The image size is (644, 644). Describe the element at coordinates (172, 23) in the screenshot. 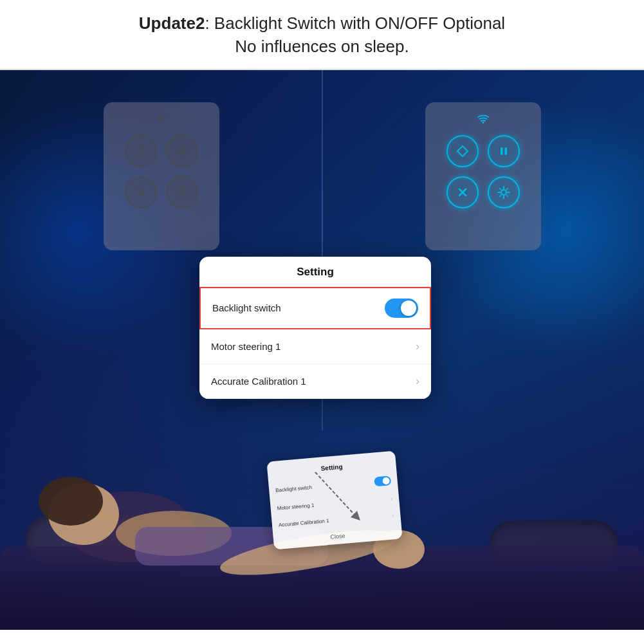

I see `update-bold: Update2` at that location.